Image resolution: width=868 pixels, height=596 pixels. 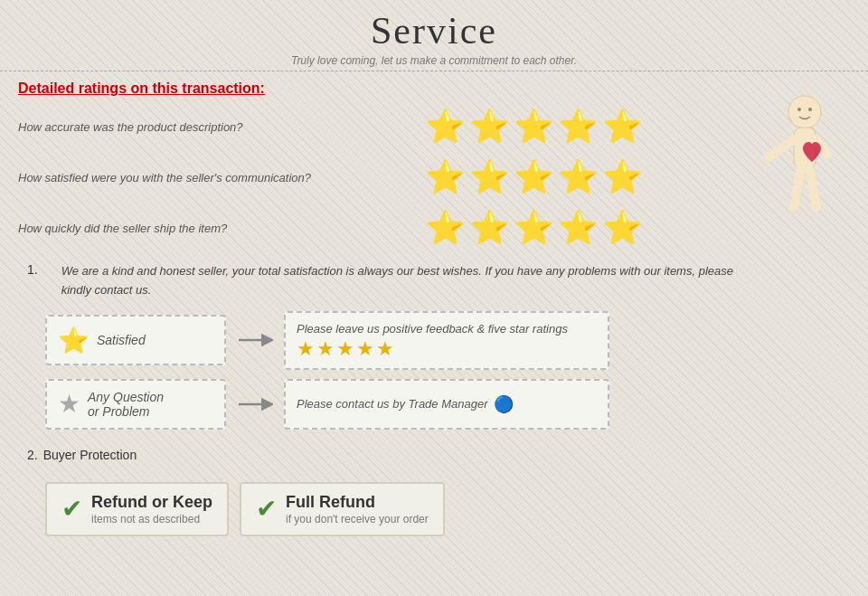 I want to click on star-3-4: ⭐, so click(x=579, y=228).